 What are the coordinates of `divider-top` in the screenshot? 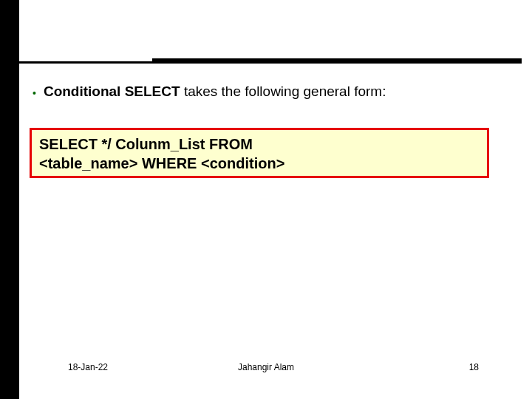 It's located at (86, 62).